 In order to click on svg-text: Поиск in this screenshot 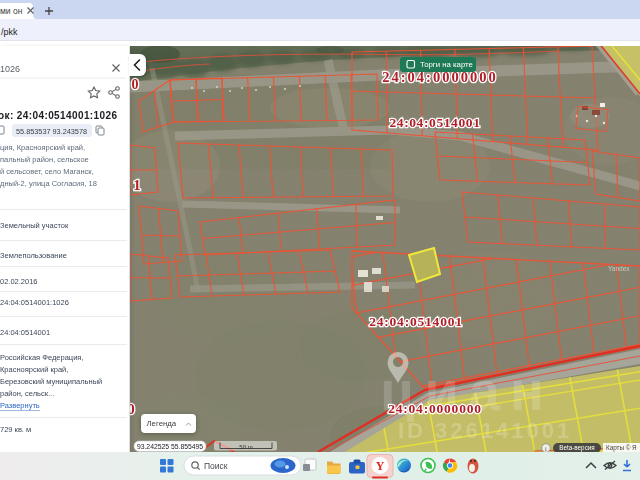, I will do `click(216, 466)`.